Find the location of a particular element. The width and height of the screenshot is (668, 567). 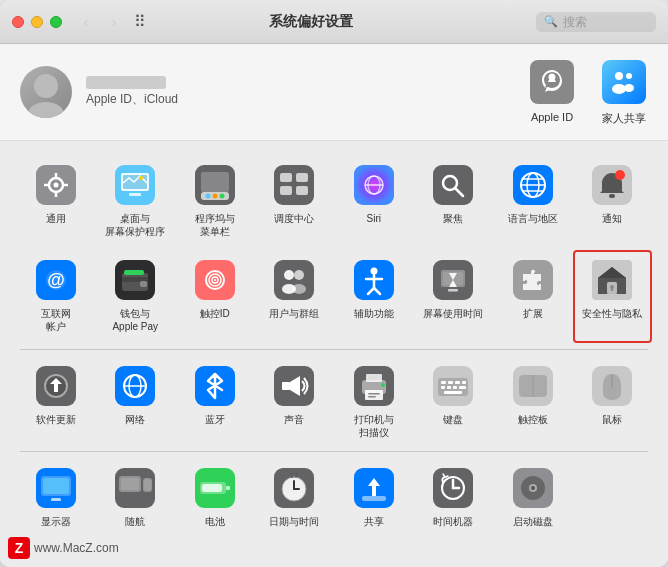

pref-battery: 电池 is located at coordinates (215, 504).